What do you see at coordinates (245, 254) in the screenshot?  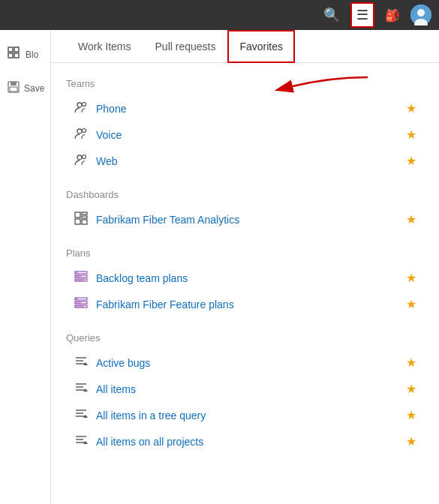 I see `section-title-plans: Plans` at bounding box center [245, 254].